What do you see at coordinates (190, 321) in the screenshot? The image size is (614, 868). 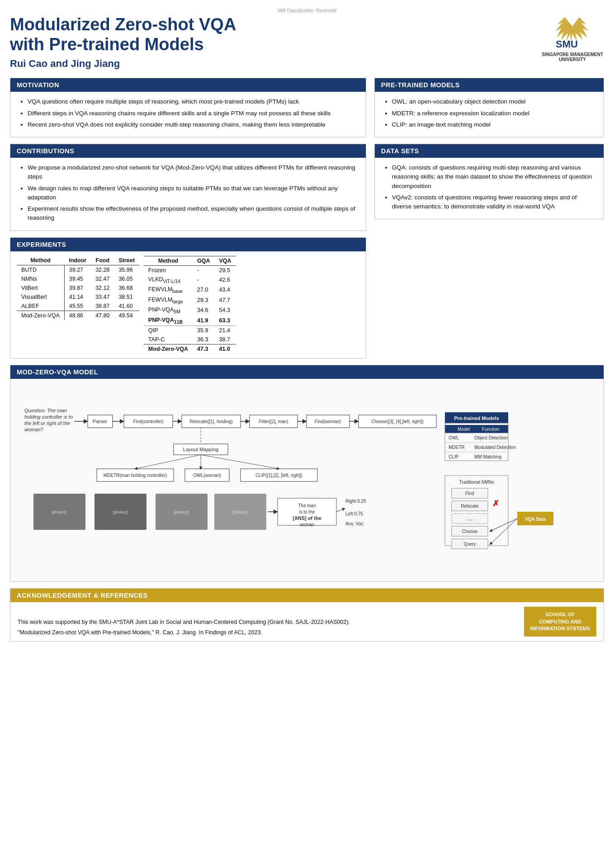 I see `table-row: PNP-VQA11B41.963.3` at bounding box center [190, 321].